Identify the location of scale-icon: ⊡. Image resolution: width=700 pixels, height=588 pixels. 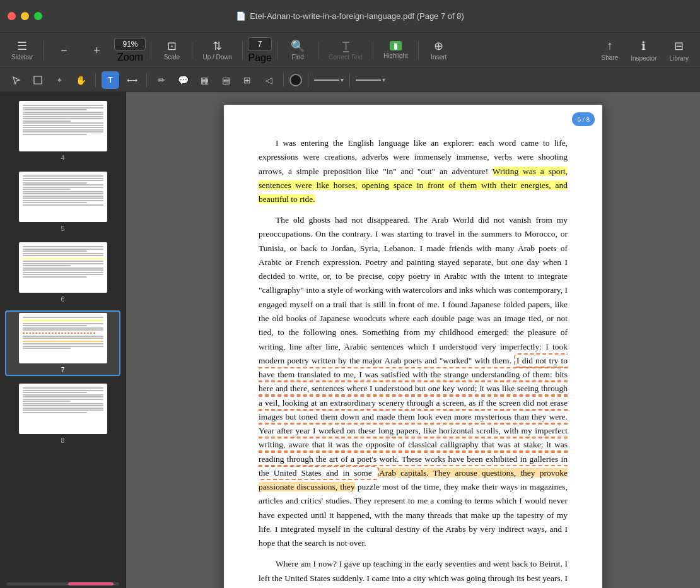
(172, 46).